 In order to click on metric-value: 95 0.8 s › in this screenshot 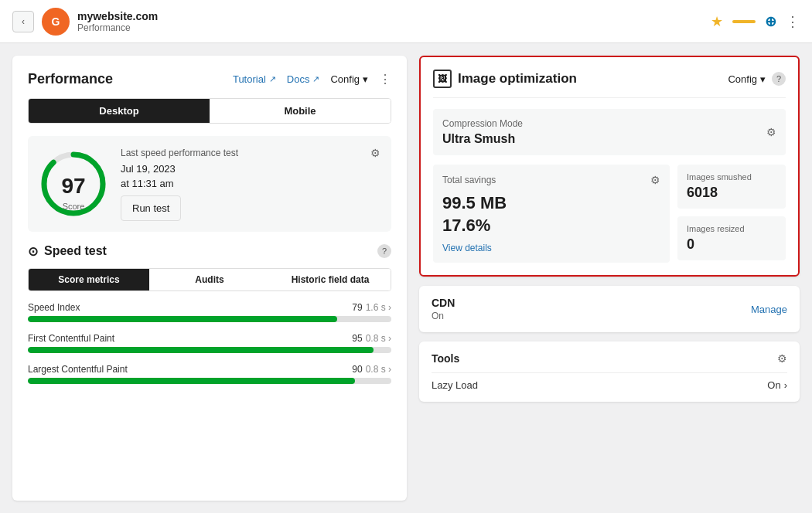, I will do `click(371, 338)`.